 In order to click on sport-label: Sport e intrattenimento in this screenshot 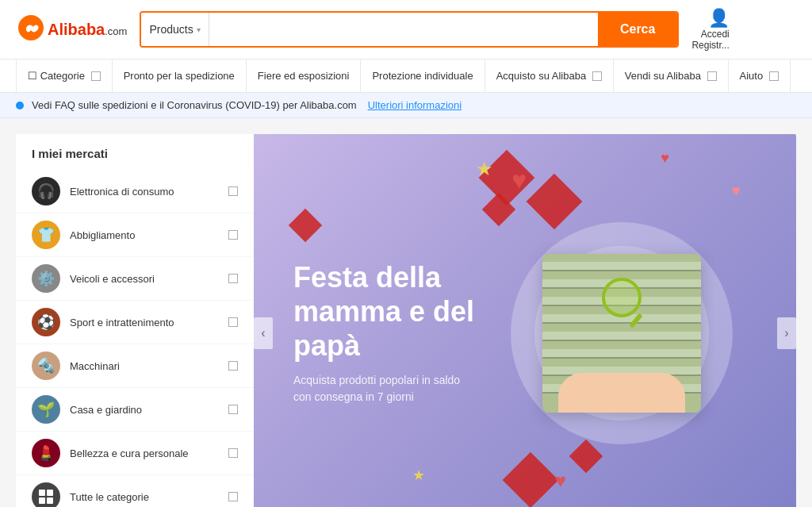, I will do `click(144, 322)`.